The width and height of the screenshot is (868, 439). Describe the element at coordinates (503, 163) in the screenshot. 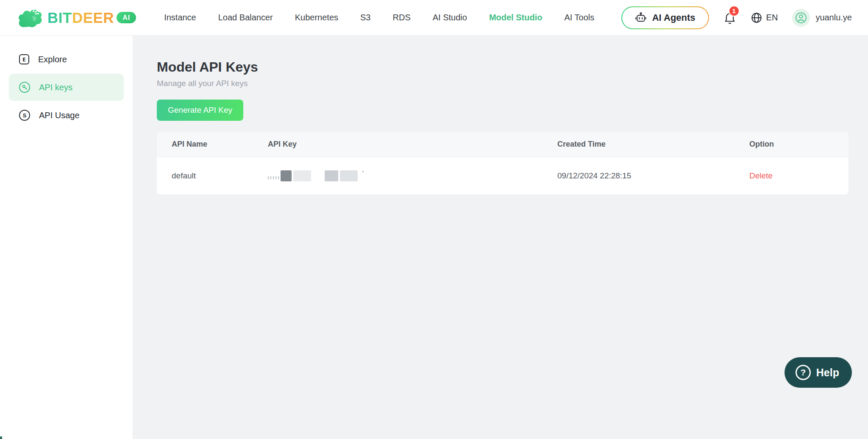

I see `api-keys-table: API Name API Key Created Time Option def…` at that location.